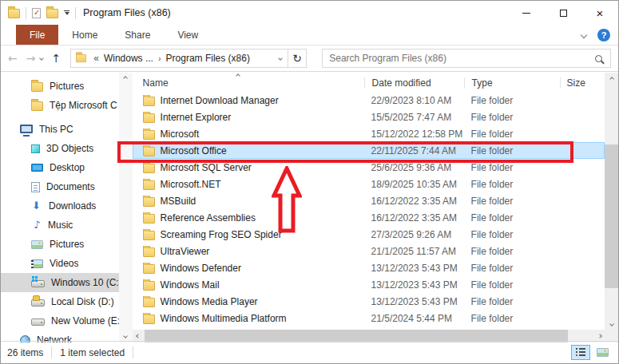  What do you see at coordinates (60, 168) in the screenshot?
I see `sidebar-item: Desktop` at bounding box center [60, 168].